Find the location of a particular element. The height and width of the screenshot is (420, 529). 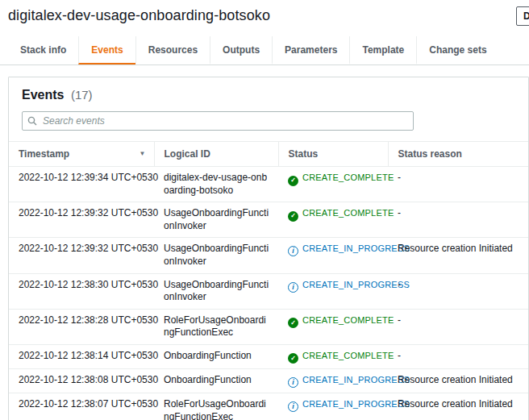

events-panel-header: Events (17) is located at coordinates (269, 94).